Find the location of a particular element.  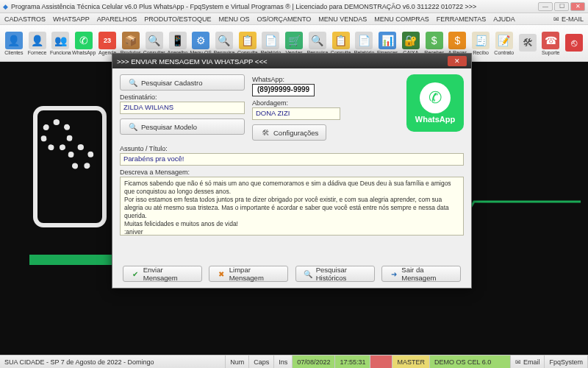

maximize-button: ☐ is located at coordinates (562, 7).